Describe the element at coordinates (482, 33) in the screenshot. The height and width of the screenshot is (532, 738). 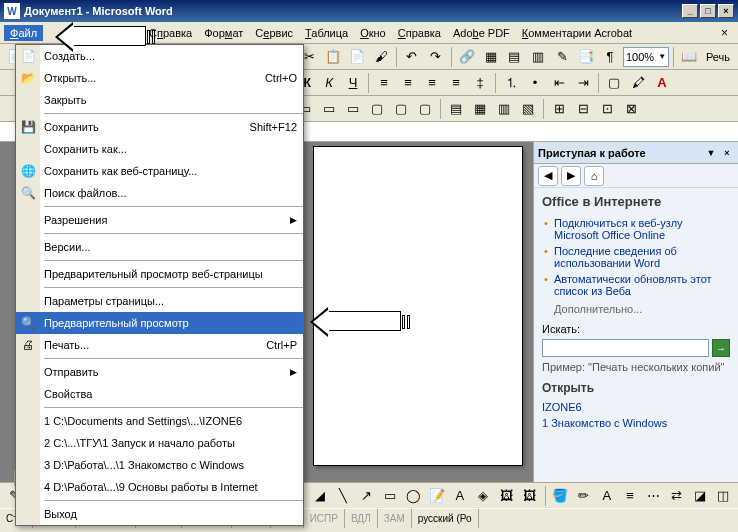
I see `menu-adobe-pdf: Adobe PDF` at that location.